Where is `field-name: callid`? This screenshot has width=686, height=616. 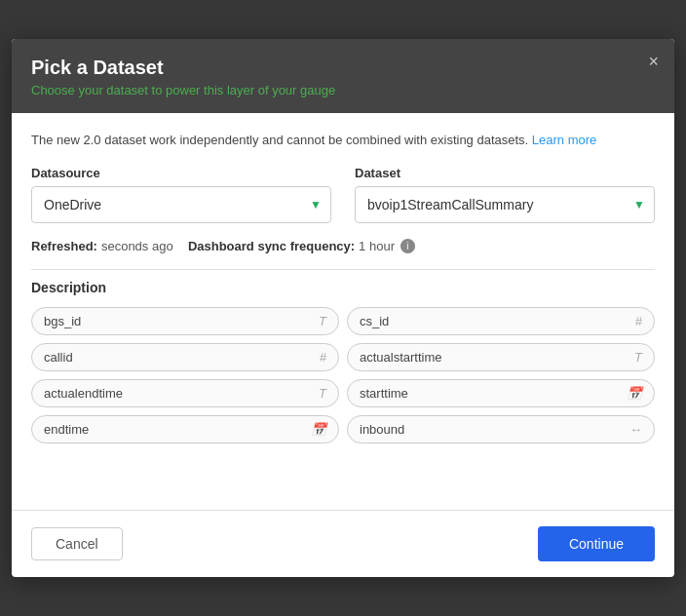 field-name: callid is located at coordinates (58, 357).